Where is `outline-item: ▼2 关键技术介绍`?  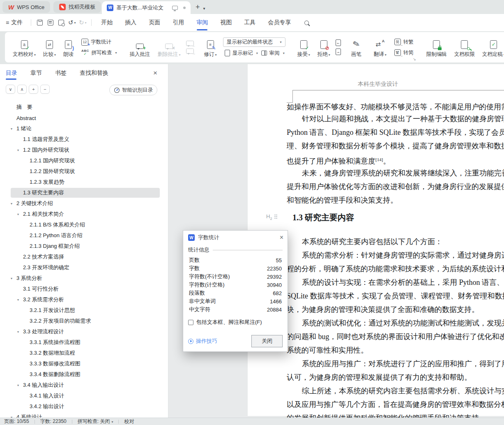
outline-item: ▼2 关键技术介绍 is located at coordinates (84, 203).